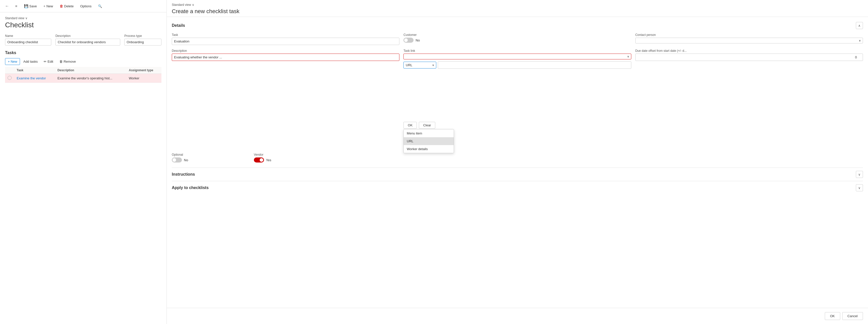 This screenshot has width=868, height=324. What do you see at coordinates (91, 70) in the screenshot?
I see `table-col-description: Description` at bounding box center [91, 70].